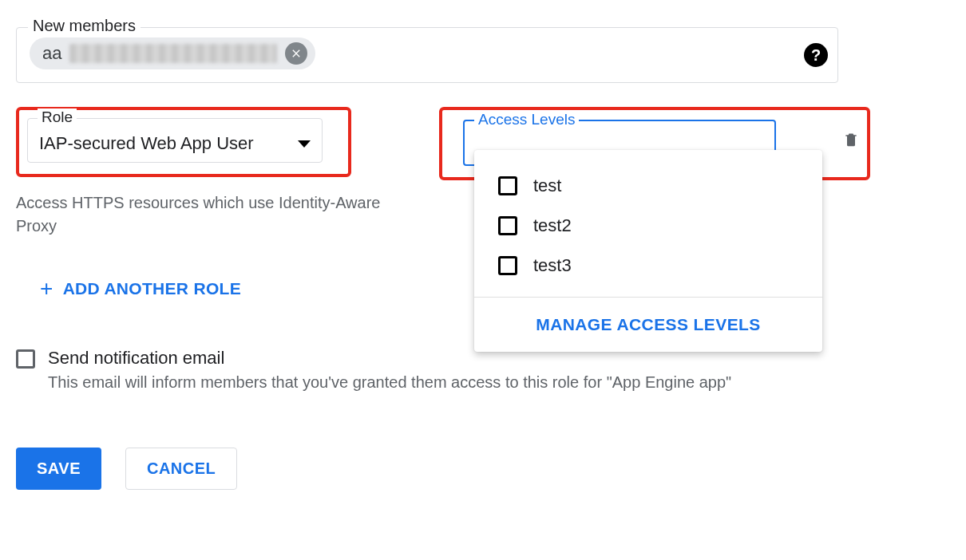 This screenshot has height=560, width=966. Describe the element at coordinates (816, 56) in the screenshot. I see `help-icon: ?` at that location.